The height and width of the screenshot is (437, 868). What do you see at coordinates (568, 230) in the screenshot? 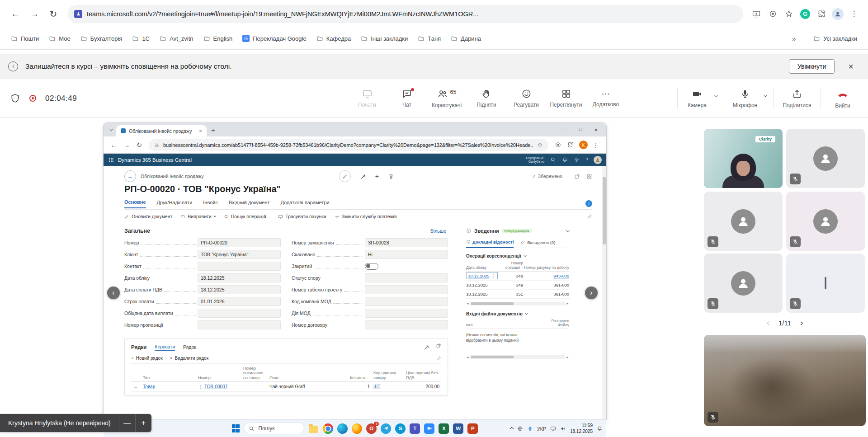
I see `collapse-chevron-icon` at bounding box center [568, 230].